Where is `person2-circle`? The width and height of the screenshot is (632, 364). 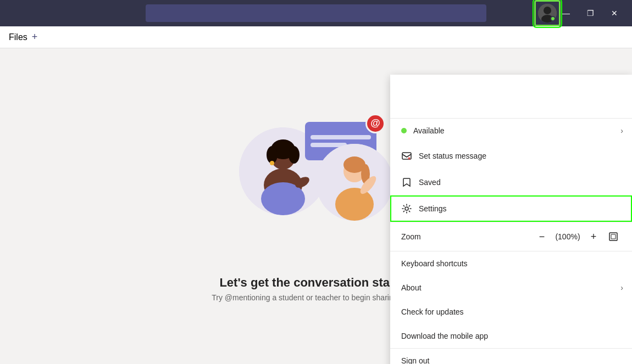
person2-circle is located at coordinates (354, 182).